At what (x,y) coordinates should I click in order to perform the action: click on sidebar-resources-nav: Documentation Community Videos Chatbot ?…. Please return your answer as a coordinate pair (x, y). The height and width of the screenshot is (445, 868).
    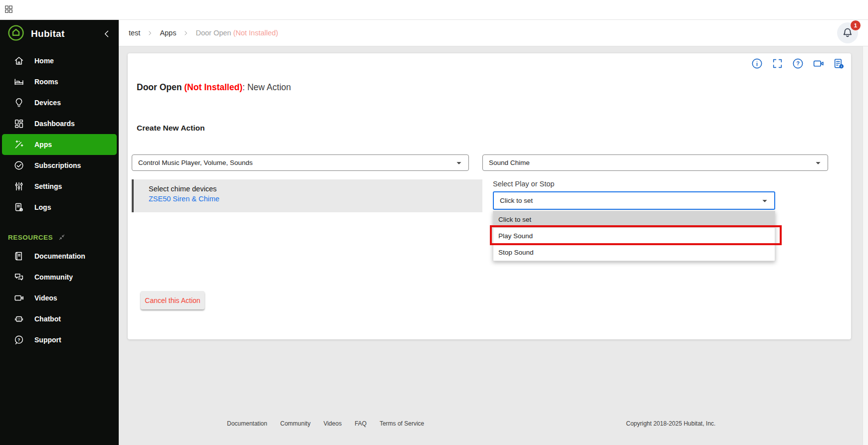
    Looking at the image, I should click on (59, 297).